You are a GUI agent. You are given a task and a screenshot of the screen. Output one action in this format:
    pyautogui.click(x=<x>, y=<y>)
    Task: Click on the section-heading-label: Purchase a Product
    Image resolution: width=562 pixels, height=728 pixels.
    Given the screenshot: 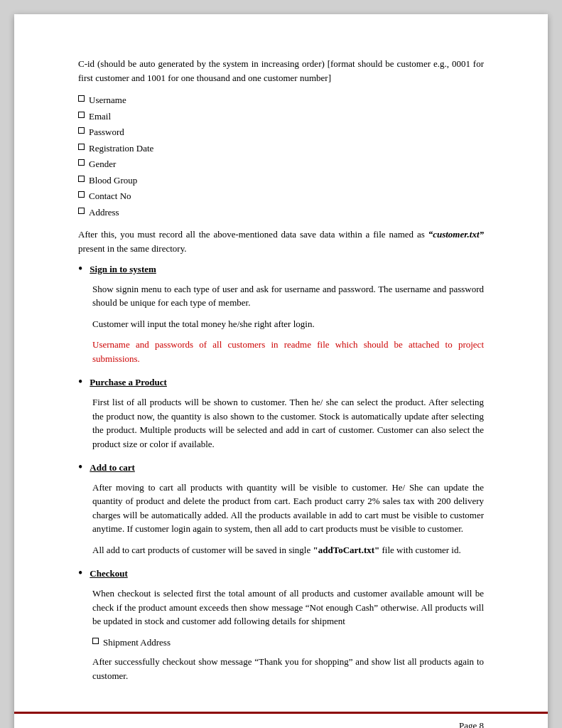 What is the action you would take?
    pyautogui.click(x=128, y=382)
    